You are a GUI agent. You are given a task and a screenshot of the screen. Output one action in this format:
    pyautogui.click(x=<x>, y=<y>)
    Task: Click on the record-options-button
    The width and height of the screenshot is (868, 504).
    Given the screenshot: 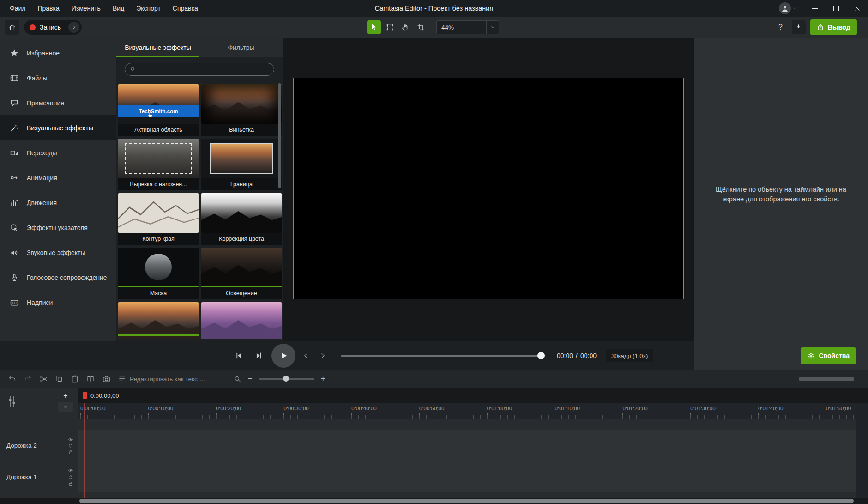 What is the action you would take?
    pyautogui.click(x=74, y=27)
    